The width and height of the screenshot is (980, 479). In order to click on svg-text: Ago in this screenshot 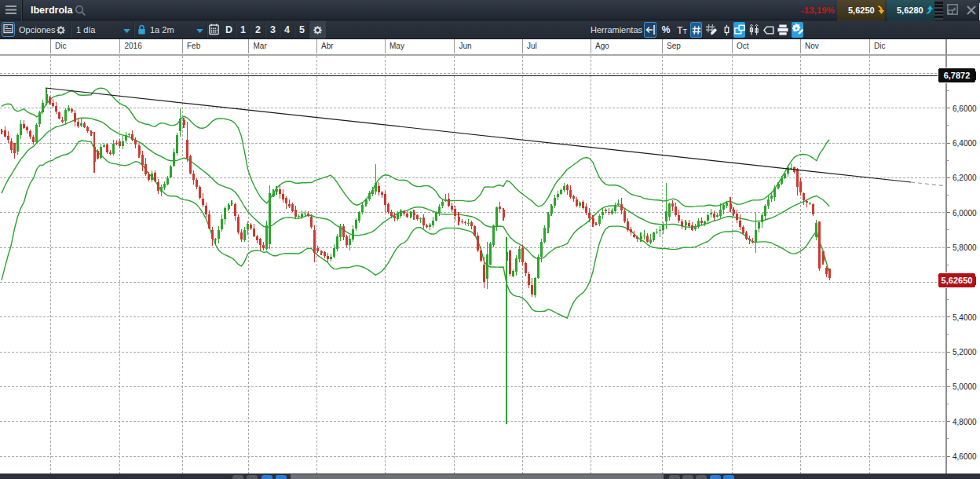, I will do `click(602, 46)`.